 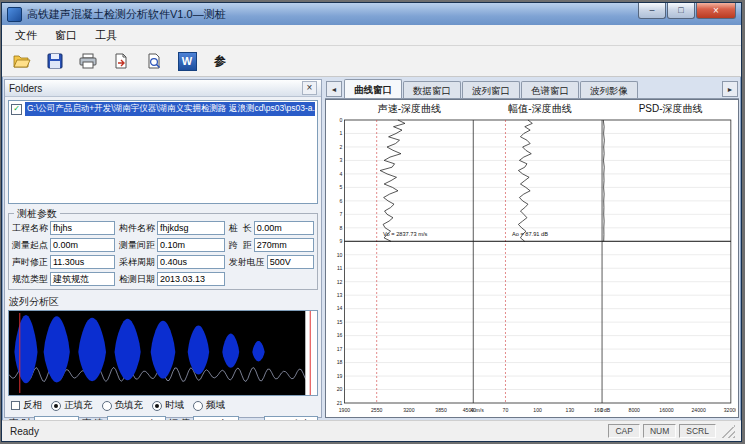 What do you see at coordinates (170, 109) in the screenshot?
I see `file-path-label: G:\公司产品启动+开发\湖南宇仪器\湖南义实拥检测路 返浪测cd\ps03\p…` at bounding box center [170, 109].